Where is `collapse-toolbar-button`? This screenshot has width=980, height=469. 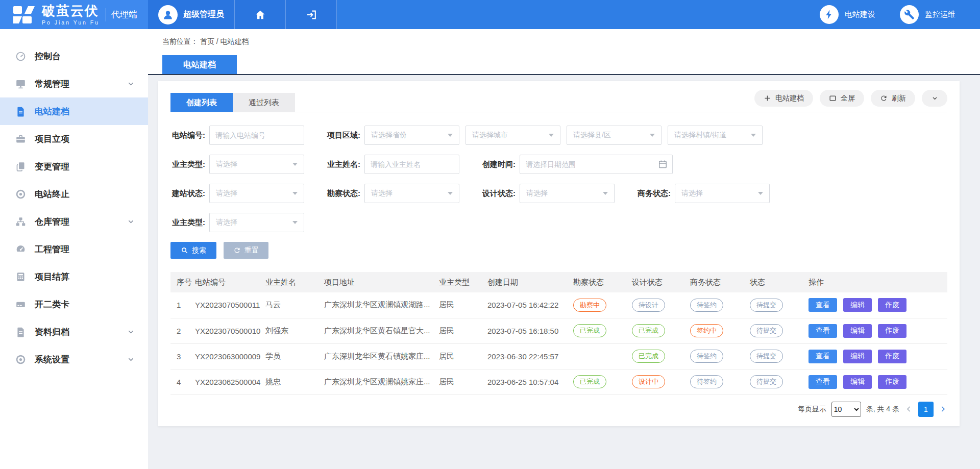
collapse-toolbar-button is located at coordinates (935, 98).